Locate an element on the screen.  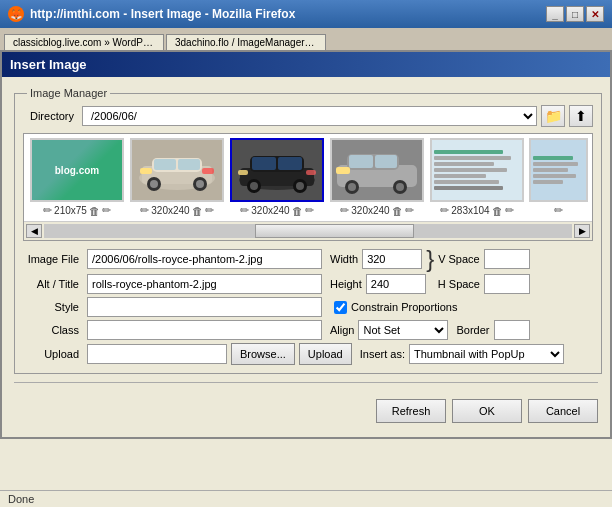
thumb-green: blog.com is located at coordinates (77, 170).